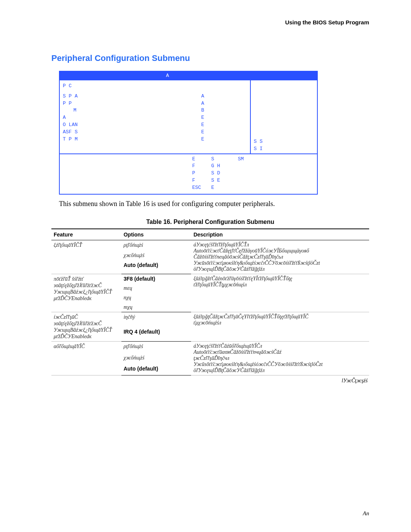 This screenshot has height=532, width=411. What do you see at coordinates (327, 22) in the screenshot?
I see `page-header-right: Using the BIOS Setup Program` at bounding box center [327, 22].